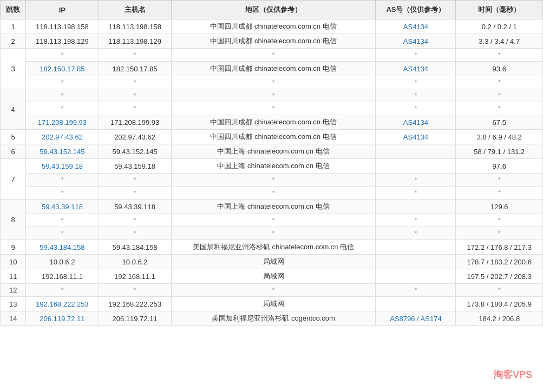 The width and height of the screenshot is (543, 392). What do you see at coordinates (272, 122) in the screenshot?
I see `table-row: 171.208.199.93171.208.199.93中国四川成都 china…` at bounding box center [272, 122].